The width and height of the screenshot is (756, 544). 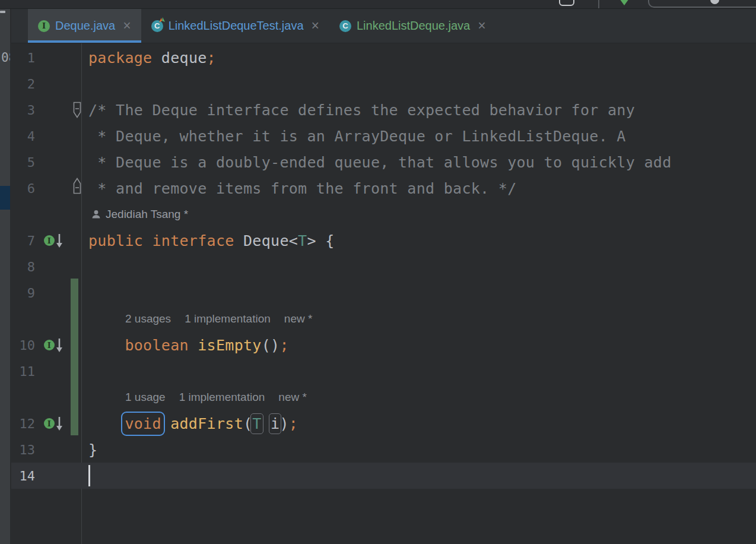 What do you see at coordinates (378, 5) in the screenshot?
I see `main-toolbar` at bounding box center [378, 5].